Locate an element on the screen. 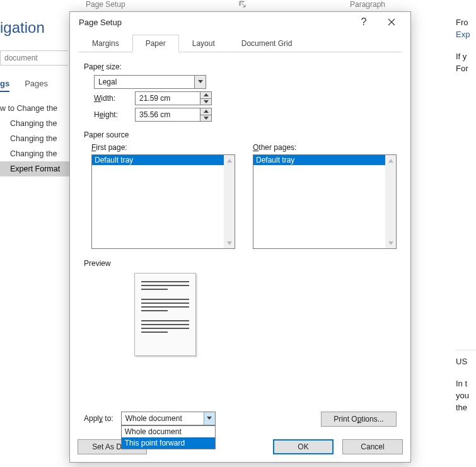 This screenshot has width=476, height=467. doc-text-fragment: Fro is located at coordinates (466, 23).